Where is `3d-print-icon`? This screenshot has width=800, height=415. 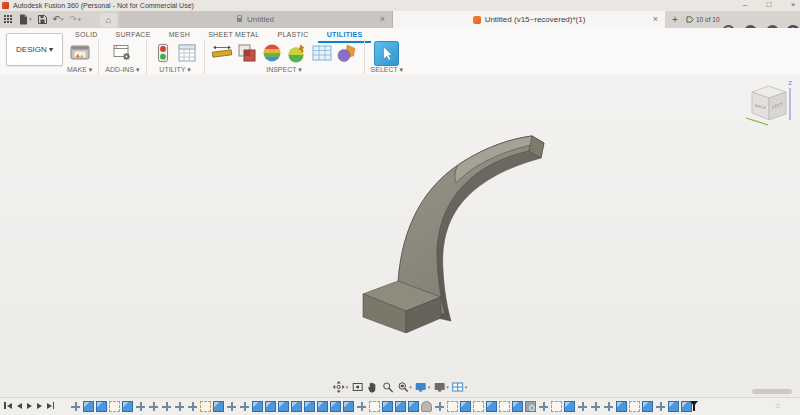
3d-print-icon is located at coordinates (80, 53).